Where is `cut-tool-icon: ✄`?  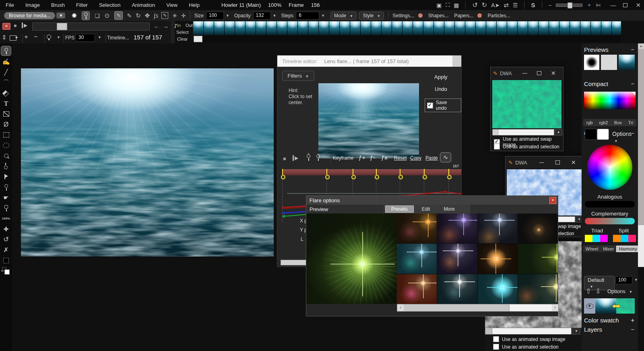
cut-tool-icon: ✄ is located at coordinates (599, 5).